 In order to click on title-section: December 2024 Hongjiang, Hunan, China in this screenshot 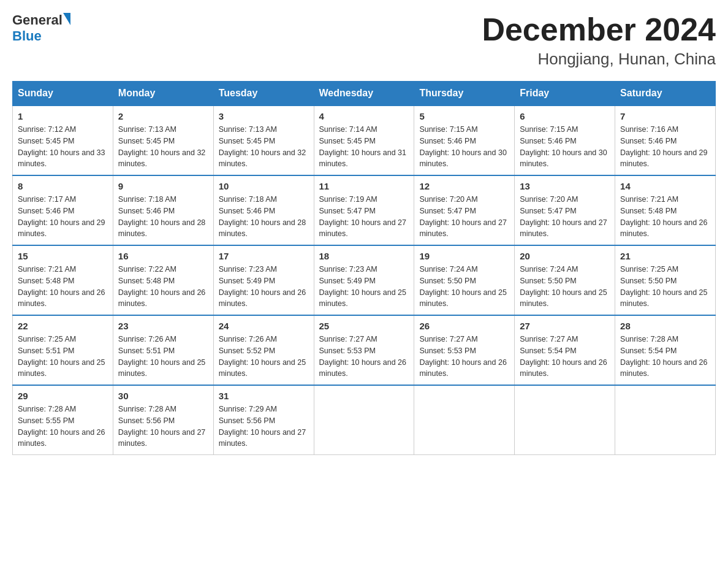, I will do `click(599, 40)`.